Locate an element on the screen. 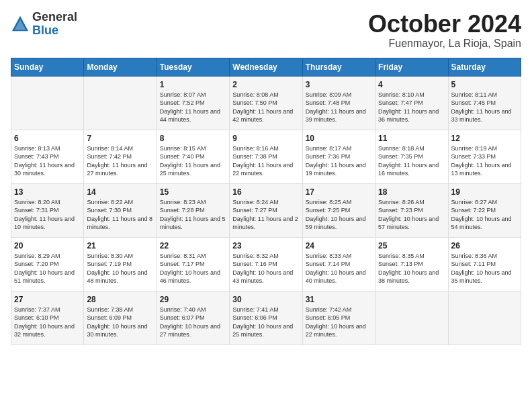 This screenshot has width=532, height=411. calendar-day-cell: 4Sunrise: 8:10 AM Sunset: 7:47 PM Daylig… is located at coordinates (412, 103).